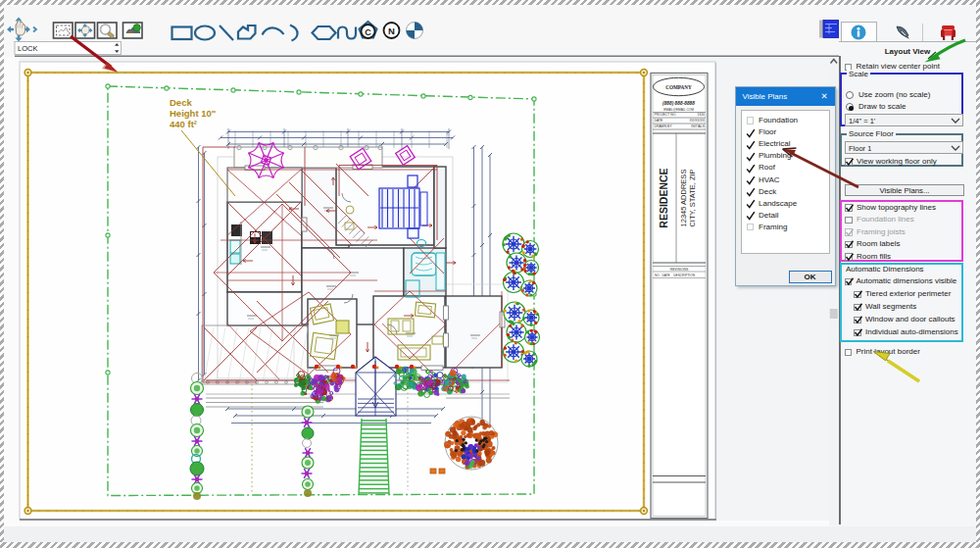  I want to click on svg-text: XX/XX/XX, so click(698, 121).